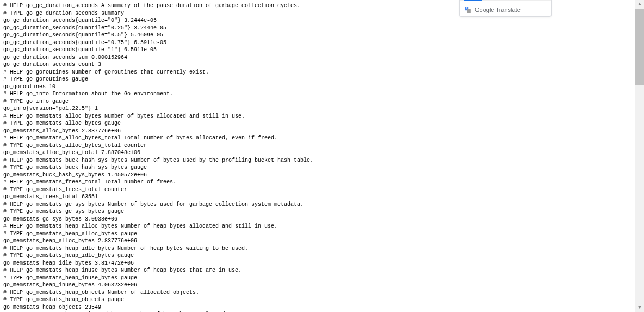 The height and width of the screenshot is (312, 644). Describe the element at coordinates (505, 1) in the screenshot. I see `translate-tab-indicator` at that location.